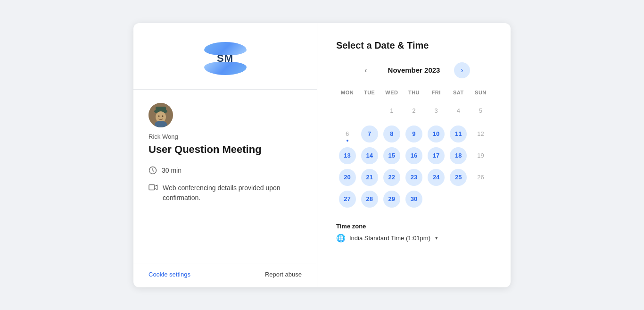  I want to click on timezone-label: Time zone, so click(414, 226).